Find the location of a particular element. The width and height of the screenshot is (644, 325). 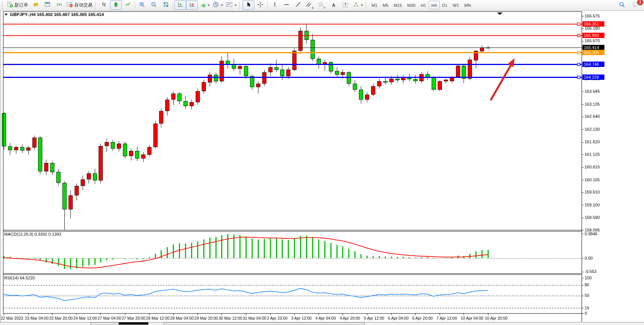

channel-suffix-glyph: E is located at coordinates (313, 8).